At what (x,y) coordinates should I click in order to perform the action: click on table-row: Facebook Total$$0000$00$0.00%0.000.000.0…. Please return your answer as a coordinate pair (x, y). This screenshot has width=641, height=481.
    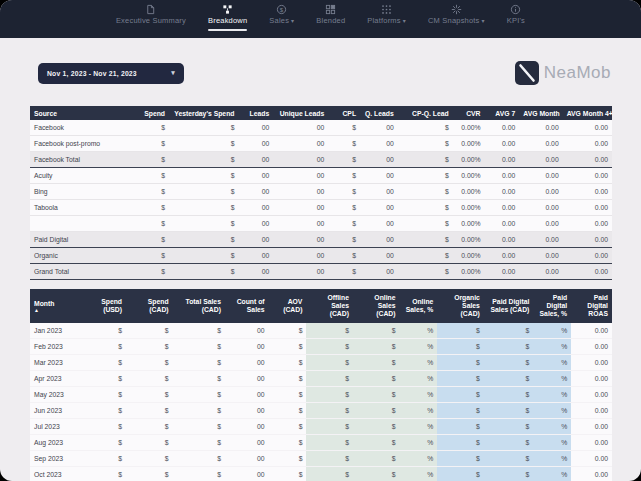
    Looking at the image, I should click on (321, 160).